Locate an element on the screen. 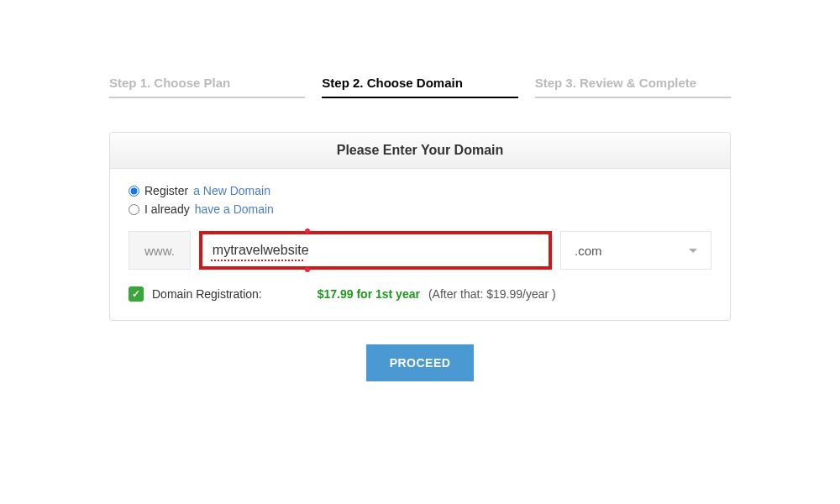  tld-value: .com is located at coordinates (588, 250).